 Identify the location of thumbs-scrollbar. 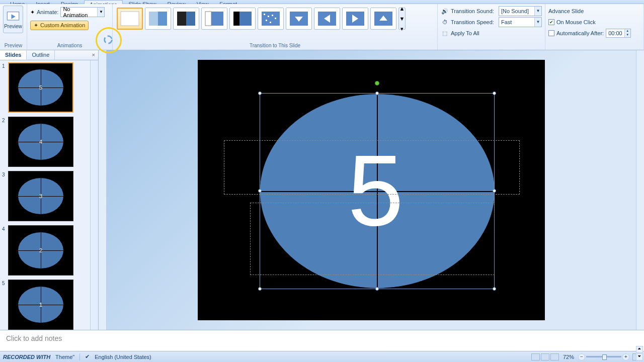
(94, 195).